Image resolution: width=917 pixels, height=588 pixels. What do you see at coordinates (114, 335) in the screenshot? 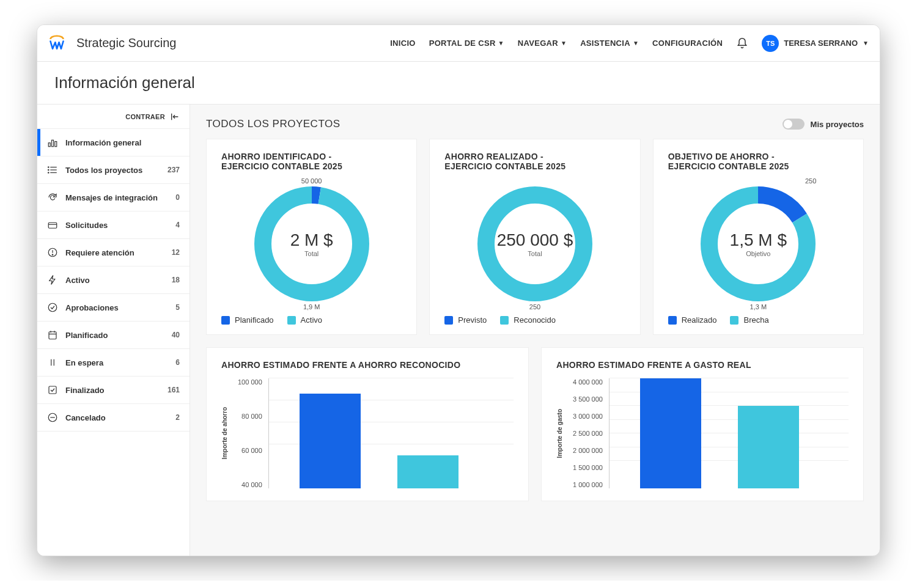
I see `sidebar-item-planificado: Planificado40` at bounding box center [114, 335].